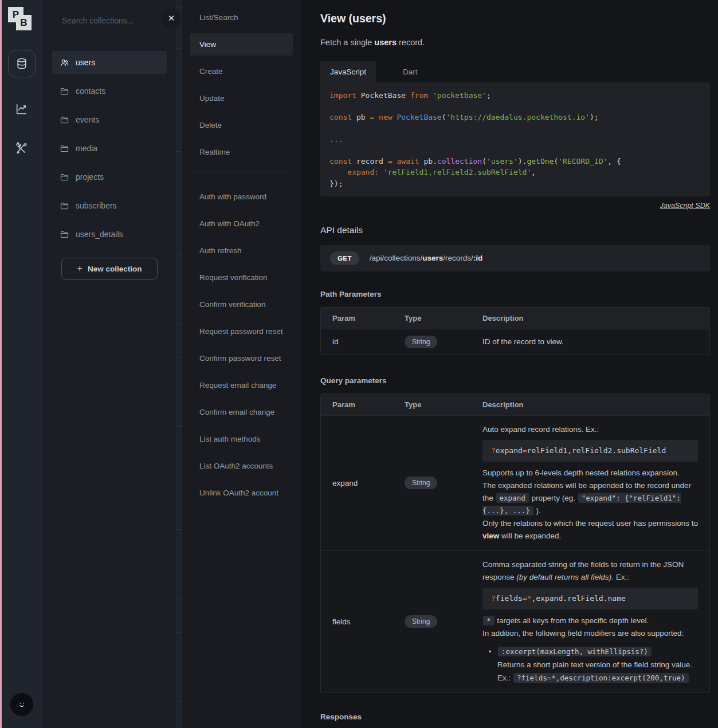  I want to click on database-icon, so click(22, 64).